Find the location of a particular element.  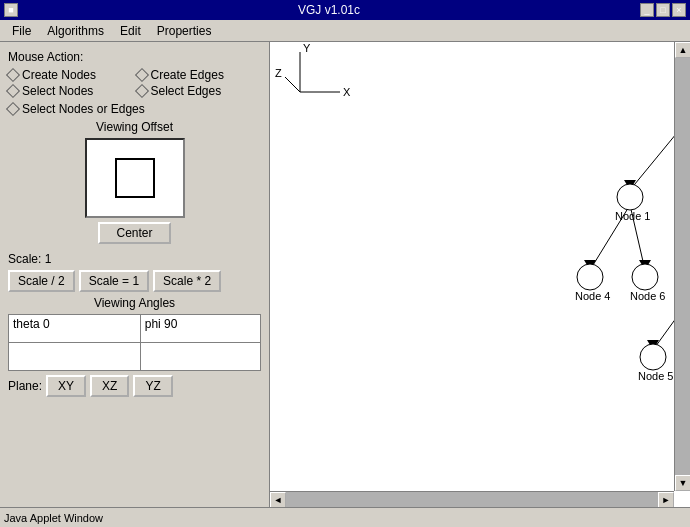

angles-table: theta 0 phi 90 is located at coordinates (134, 342).